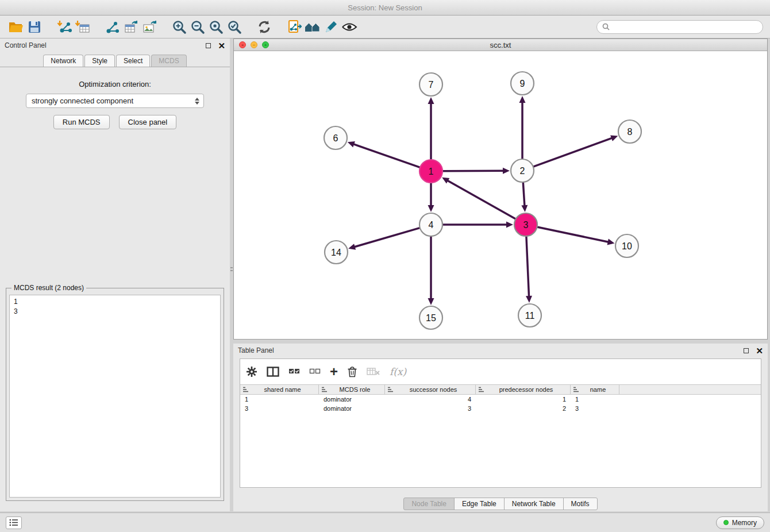 This screenshot has width=770, height=532. What do you see at coordinates (430, 399) in the screenshot?
I see `table-cell: 4` at bounding box center [430, 399].